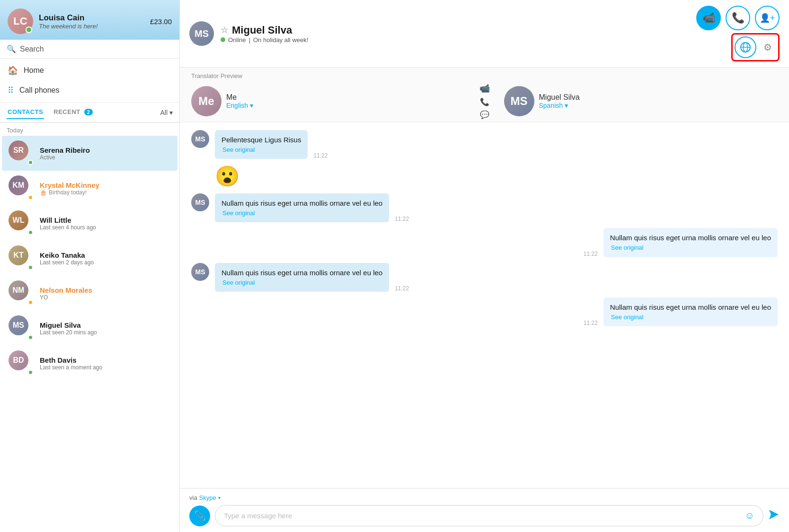  Describe the element at coordinates (519, 101) in the screenshot. I see `participant-contact-avatar: MS` at that location.